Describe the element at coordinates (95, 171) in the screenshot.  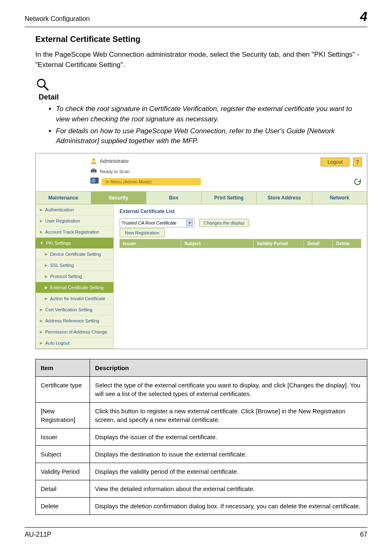
I see `printer-icon` at that location.